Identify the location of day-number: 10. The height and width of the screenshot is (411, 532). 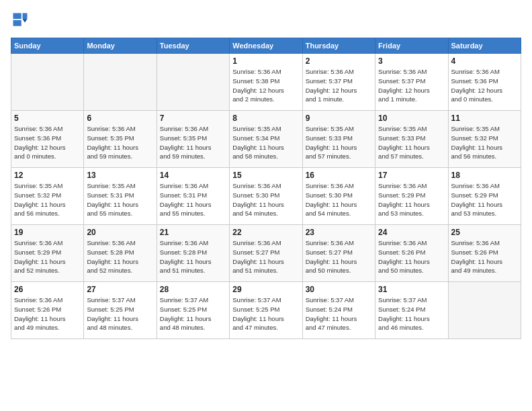
(411, 118).